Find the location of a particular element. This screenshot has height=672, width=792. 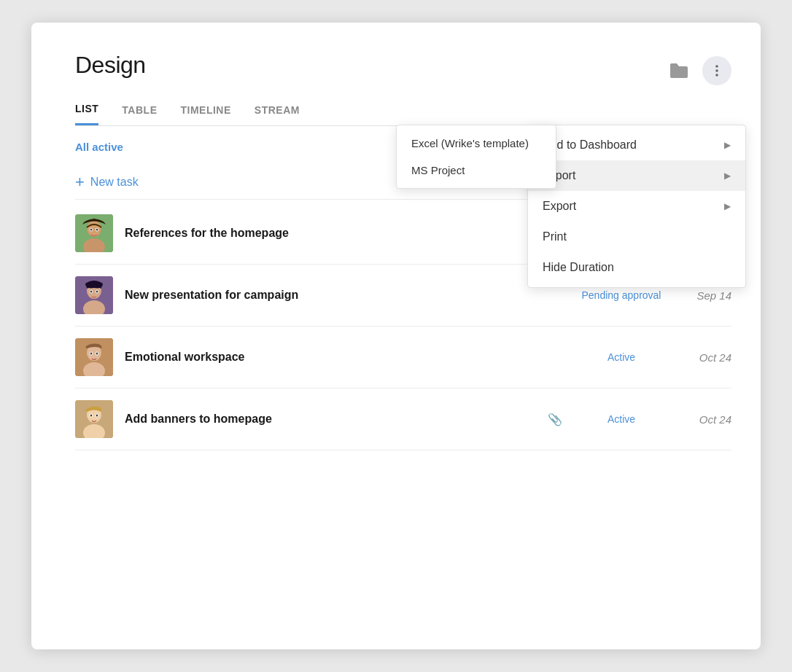

table-row: Add banners to homepage 📎 Active Oct 24 is located at coordinates (403, 420).